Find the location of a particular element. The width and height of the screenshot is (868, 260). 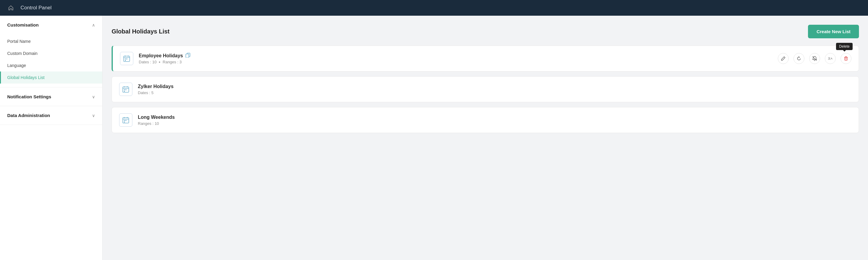

dates-label-zylker: Dates : 5 is located at coordinates (146, 93).